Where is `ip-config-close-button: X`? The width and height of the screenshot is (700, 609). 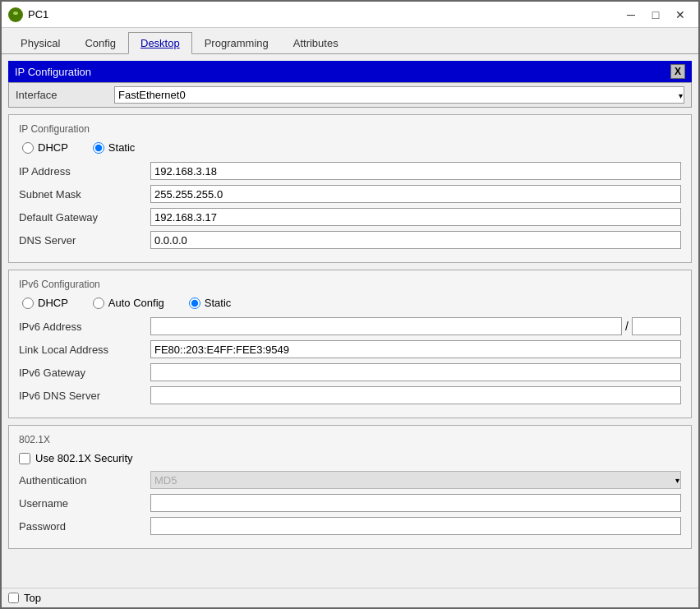 ip-config-close-button: X is located at coordinates (678, 72).